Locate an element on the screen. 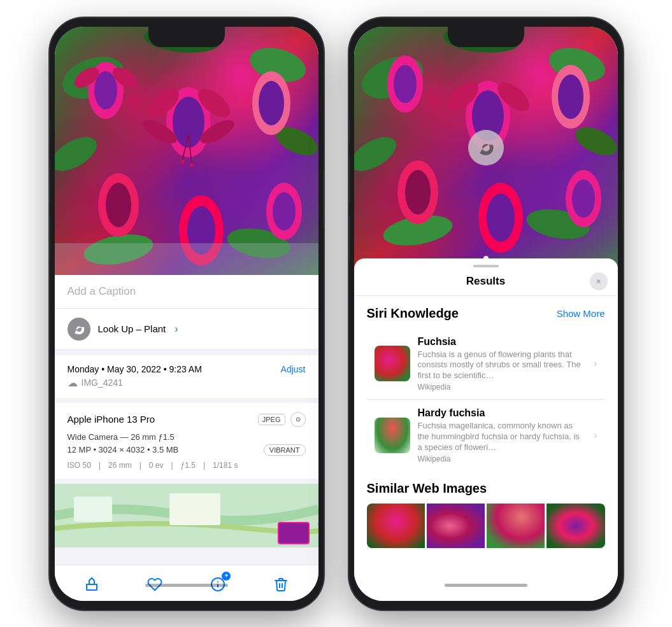 This screenshot has width=672, height=627. hardy-desc: Fuchsia magellanica, commonly known as t… is located at coordinates (502, 437).